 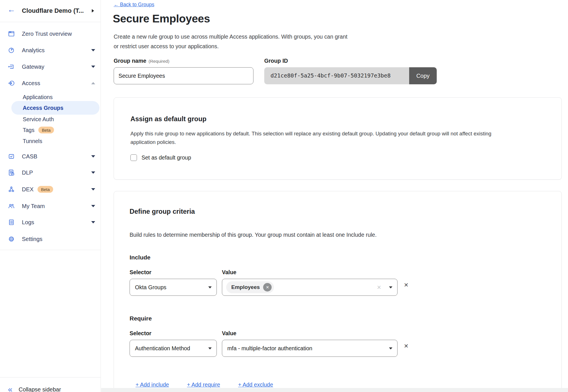 I want to click on require-selector-label: Selector, so click(x=140, y=333).